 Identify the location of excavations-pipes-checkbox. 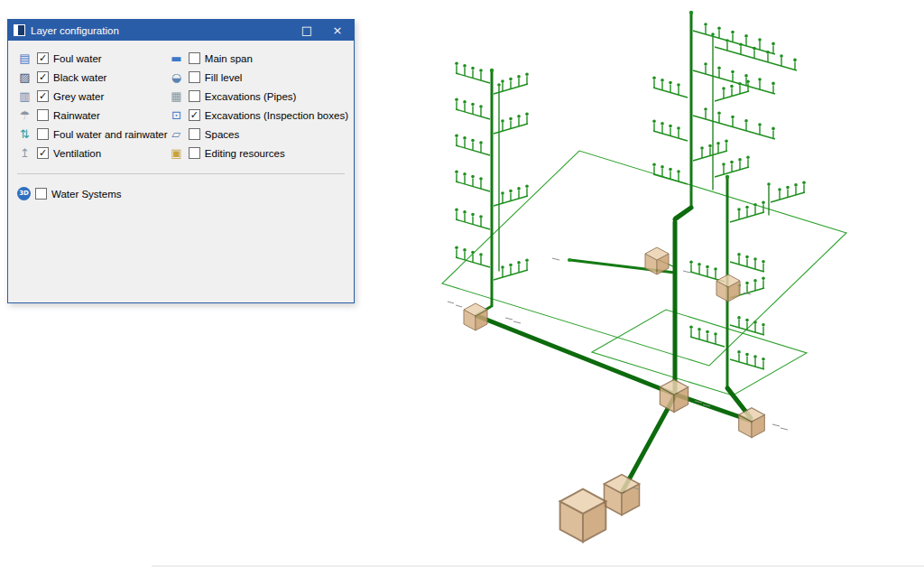
(195, 96).